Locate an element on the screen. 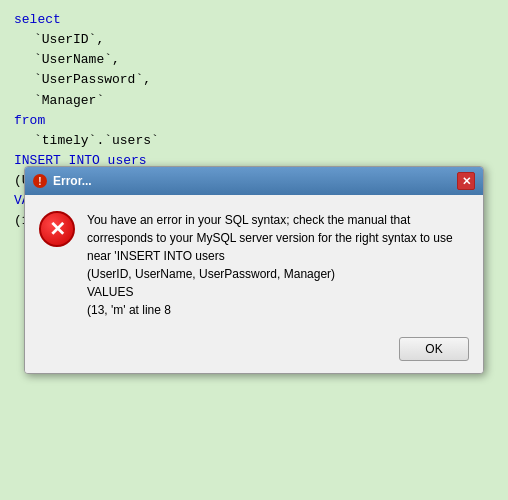 This screenshot has height=500, width=508. error-detail-3: (13, 'm' at line 8 is located at coordinates (129, 310).